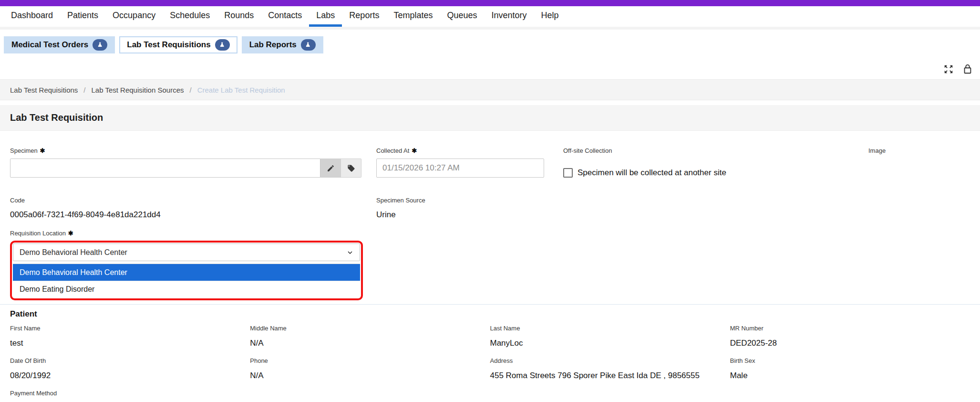 The height and width of the screenshot is (402, 980). What do you see at coordinates (351, 168) in the screenshot?
I see `tag-icon` at bounding box center [351, 168].